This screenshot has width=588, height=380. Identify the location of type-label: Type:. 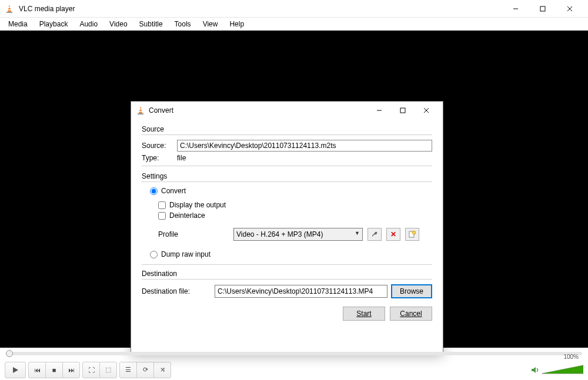
(158, 158).